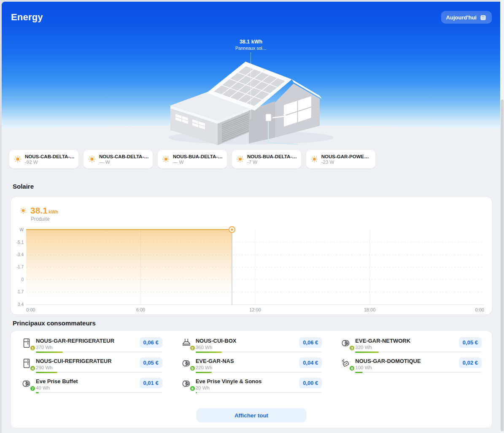 This screenshot has height=433, width=504. What do you see at coordinates (251, 364) in the screenshot?
I see `consumer-row: 5 EVE-GAR-NAS 220 Wh 0,04 €` at bounding box center [251, 364].